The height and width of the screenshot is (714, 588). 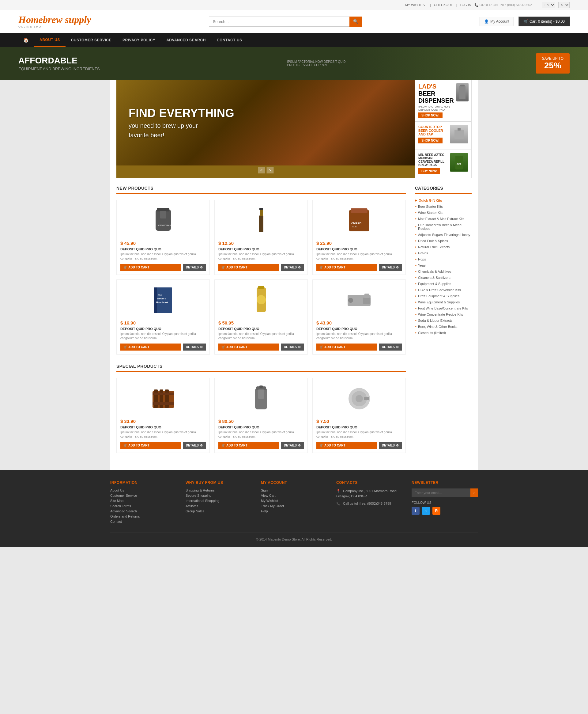 What do you see at coordinates (144, 506) in the screenshot?
I see `footer-search-terms: Search Terms` at bounding box center [144, 506].